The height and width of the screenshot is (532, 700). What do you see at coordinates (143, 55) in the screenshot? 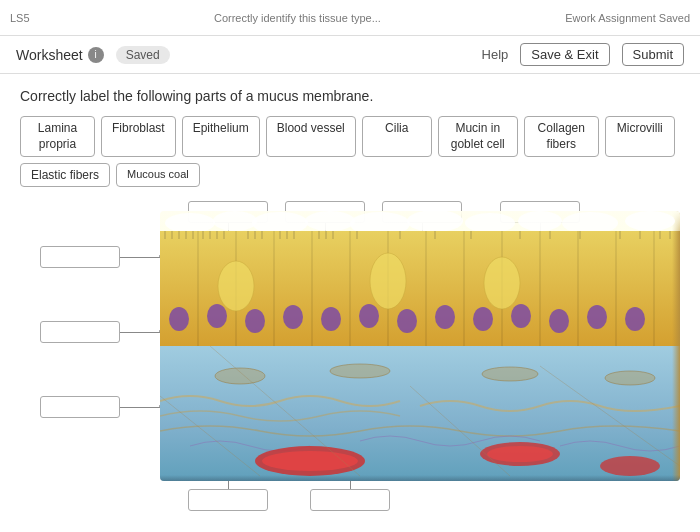
I see `saved-badge: Saved` at bounding box center [143, 55].